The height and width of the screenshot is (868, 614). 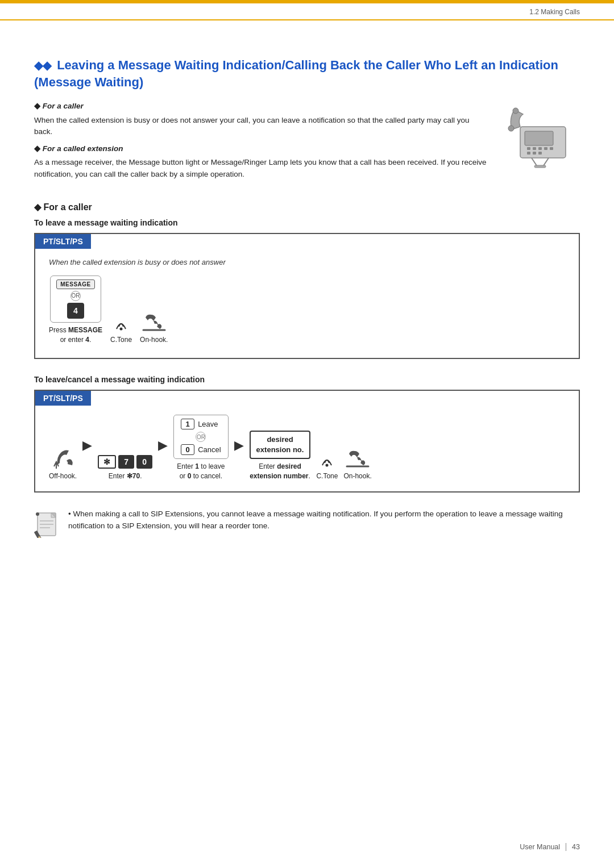 I want to click on bullet2-head: For a called extension, so click(x=260, y=149).